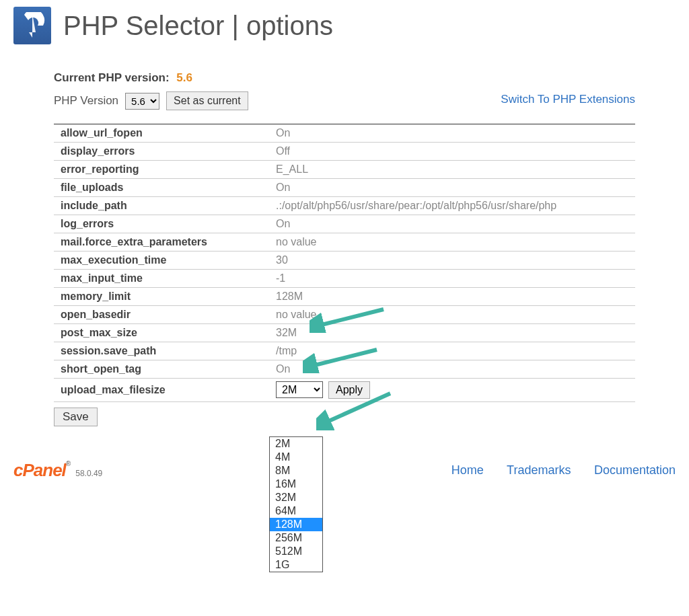  I want to click on dropdown-option: 4M, so click(296, 457).